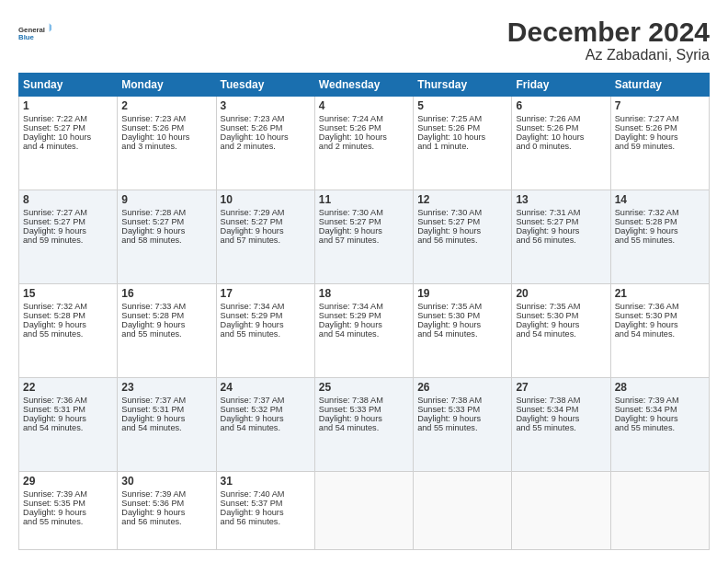  Describe the element at coordinates (68, 425) in the screenshot. I see `calendar-cell: 22Sunrise: 7:36 AMSunset: 5:31 PMDayligh…` at that location.